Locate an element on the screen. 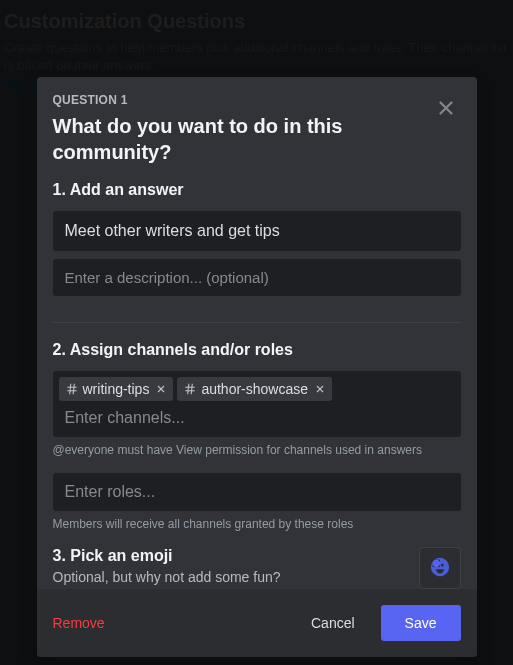 The width and height of the screenshot is (513, 665). channel-tag: writing-tips is located at coordinates (116, 389).